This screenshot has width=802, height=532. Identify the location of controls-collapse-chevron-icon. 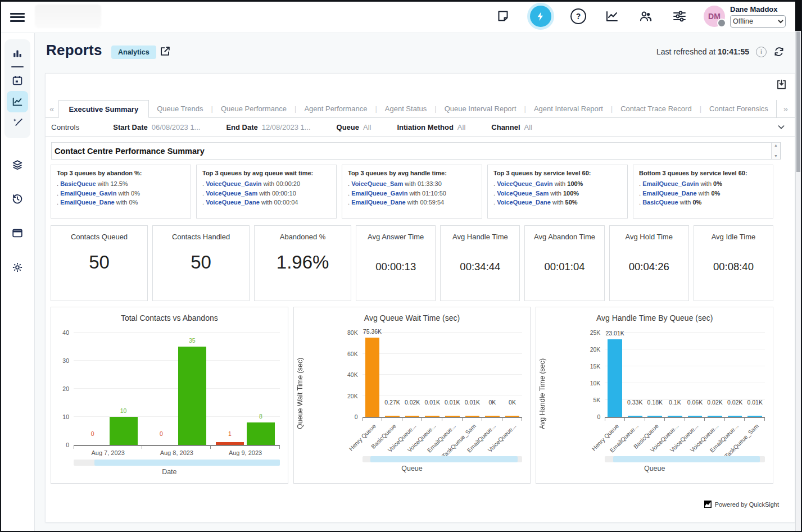
(781, 127).